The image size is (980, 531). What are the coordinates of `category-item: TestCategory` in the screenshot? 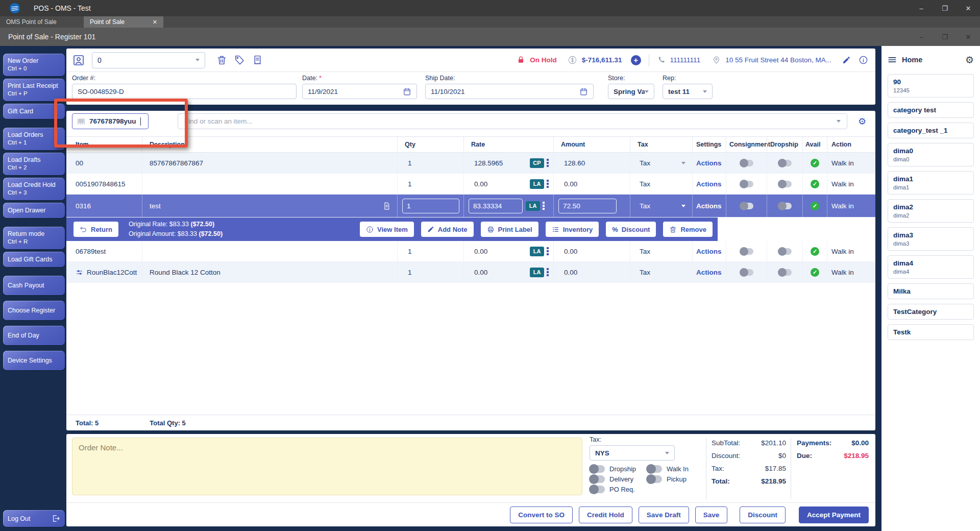 It's located at (931, 311).